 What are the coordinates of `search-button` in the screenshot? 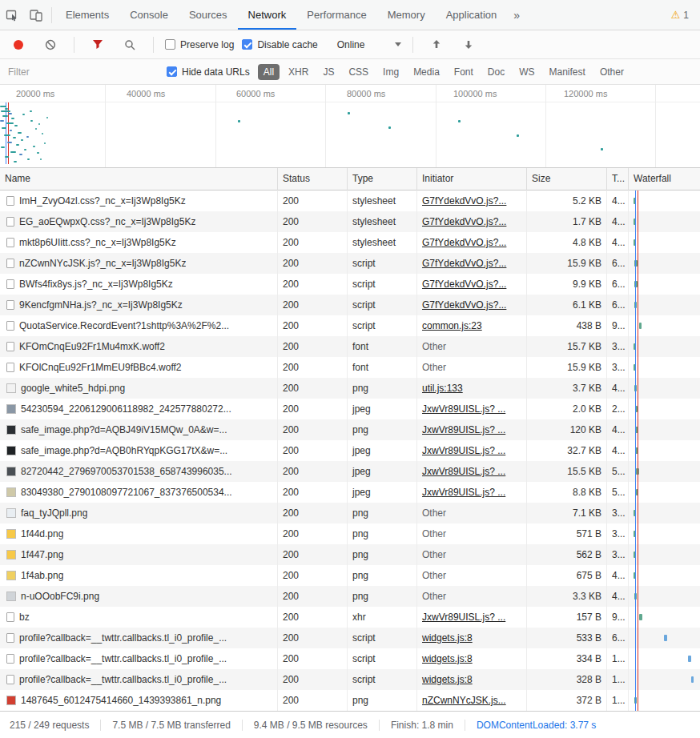 It's located at (130, 45).